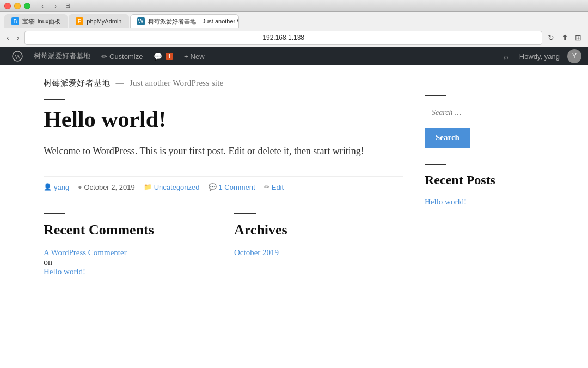 This screenshot has height=368, width=588. I want to click on recent-comments-divider, so click(54, 214).